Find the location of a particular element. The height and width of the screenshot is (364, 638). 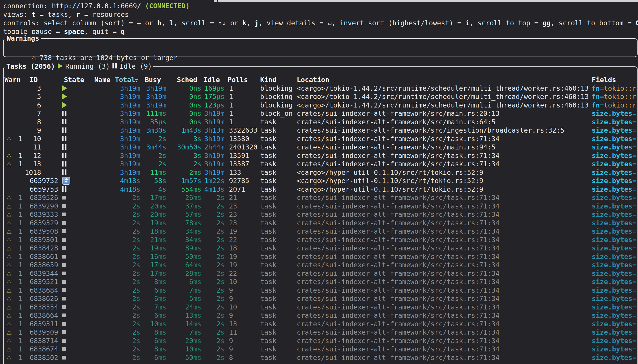

task-row: ⚠168393292s19ms78ms2s23taskcrates/sui-in… is located at coordinates (319, 223).